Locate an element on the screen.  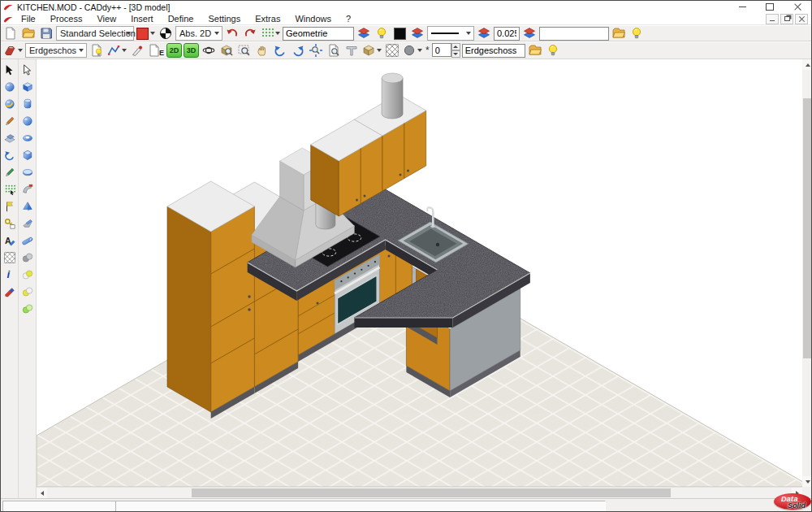
coordinate-mode-combo: Abs. 2D is located at coordinates (199, 33).